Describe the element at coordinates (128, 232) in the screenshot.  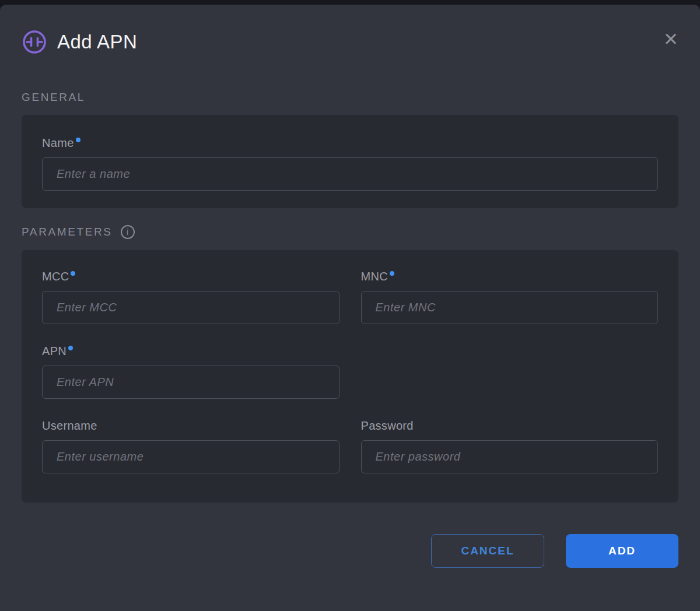
I see `info-icon: i` at that location.